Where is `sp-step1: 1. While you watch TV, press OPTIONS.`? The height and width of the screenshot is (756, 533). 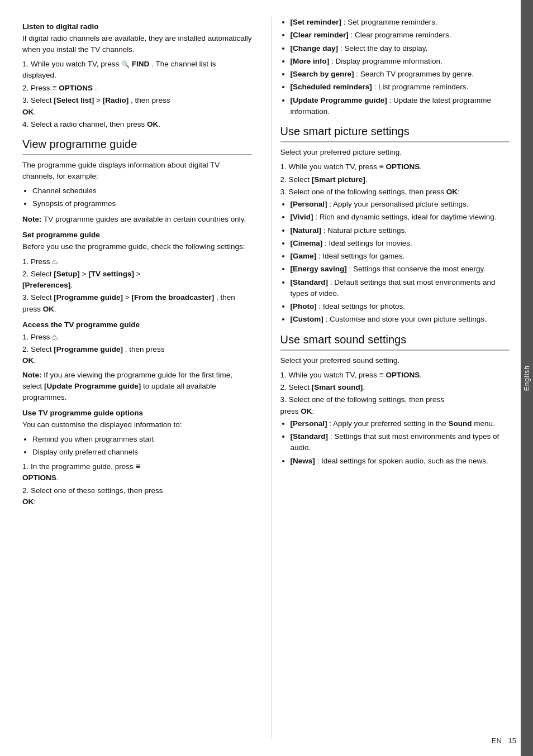
sp-step1: 1. While you watch TV, press OPTIONS. is located at coordinates (396, 166).